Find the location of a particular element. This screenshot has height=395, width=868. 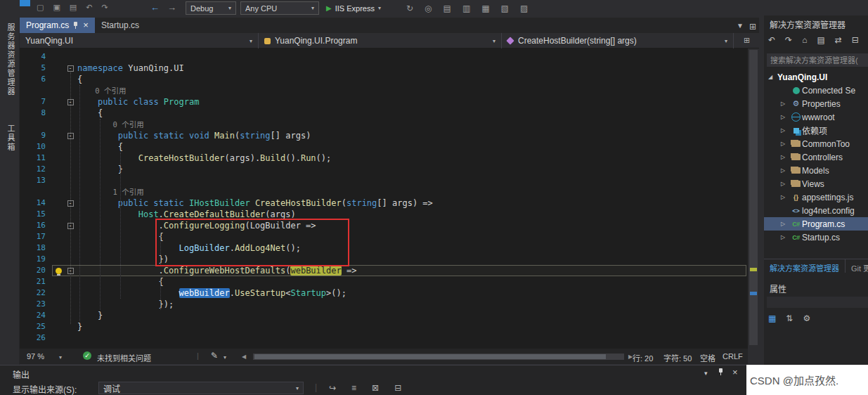

code-text: public static IHostBuilder CreateHostBui… is located at coordinates (254, 203).